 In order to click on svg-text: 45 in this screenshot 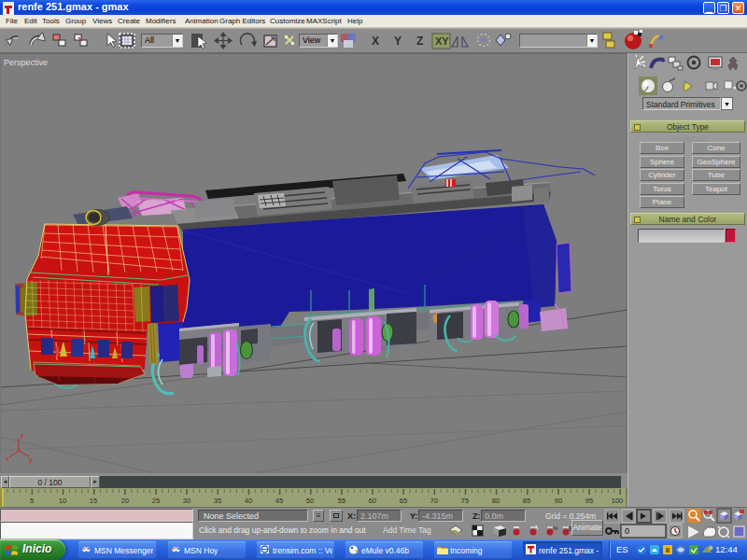, I will do `click(279, 500)`.